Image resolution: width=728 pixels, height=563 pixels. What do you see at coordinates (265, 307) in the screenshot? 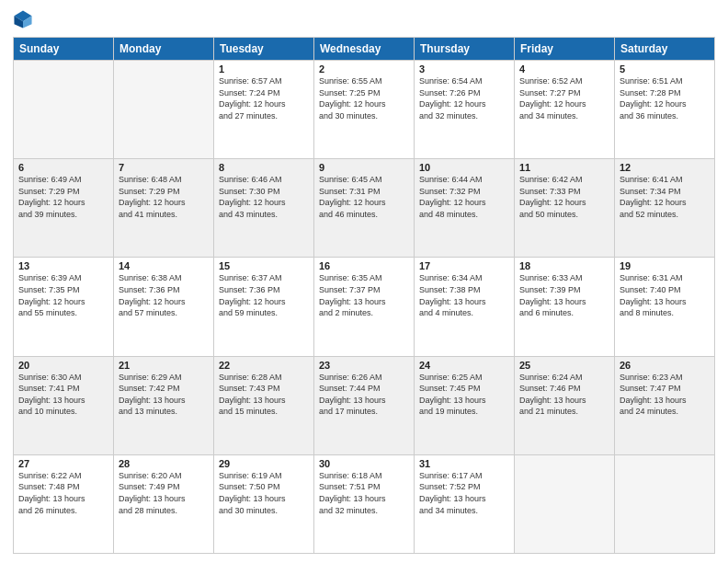
I see `calendar-cell: 15Sunrise: 6:37 AM Sunset: 7:36 PM Dayli…` at bounding box center [265, 307].